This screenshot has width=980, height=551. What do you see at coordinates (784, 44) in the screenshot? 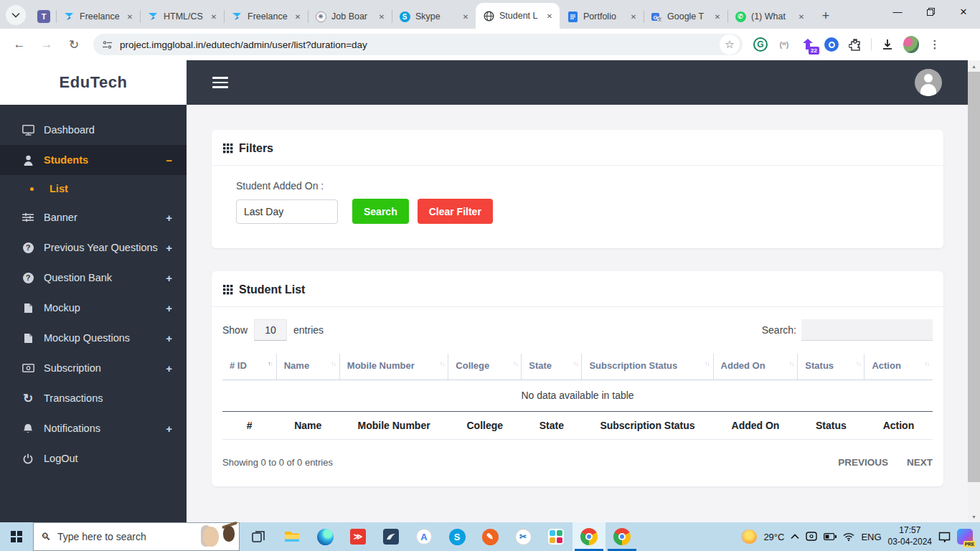
I see `gray-extension-icon: (ʷ)` at bounding box center [784, 44].